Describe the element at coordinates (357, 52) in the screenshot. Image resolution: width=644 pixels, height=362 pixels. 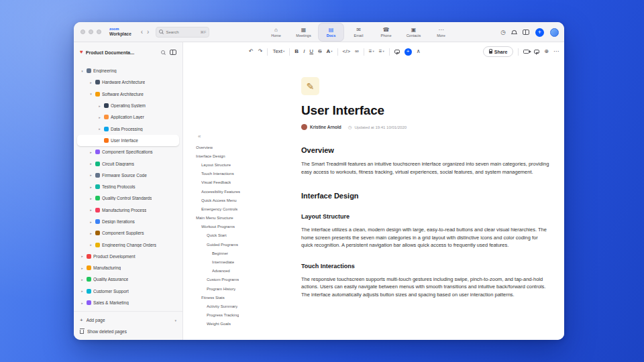
I see `link-button: ∞` at that location.